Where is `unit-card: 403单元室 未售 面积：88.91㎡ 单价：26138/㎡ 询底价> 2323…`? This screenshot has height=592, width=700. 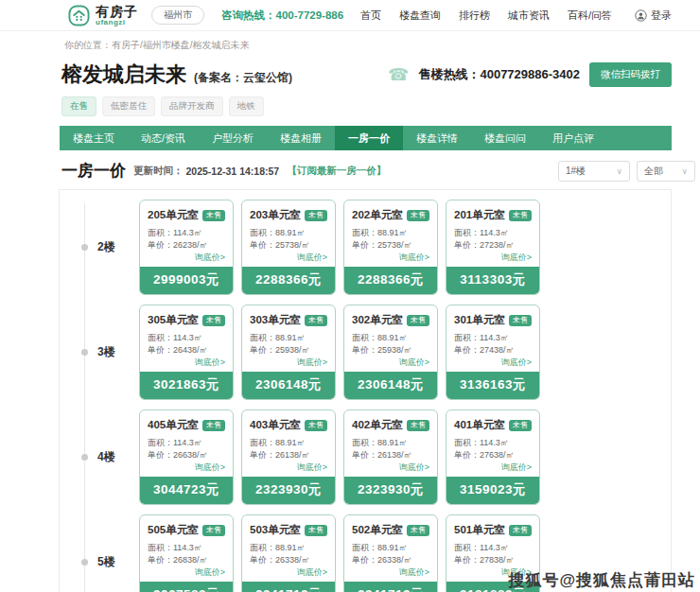 unit-card: 403单元室 未售 面积：88.91㎡ 单价：26138/㎡ 询底价> 2323… is located at coordinates (289, 458).